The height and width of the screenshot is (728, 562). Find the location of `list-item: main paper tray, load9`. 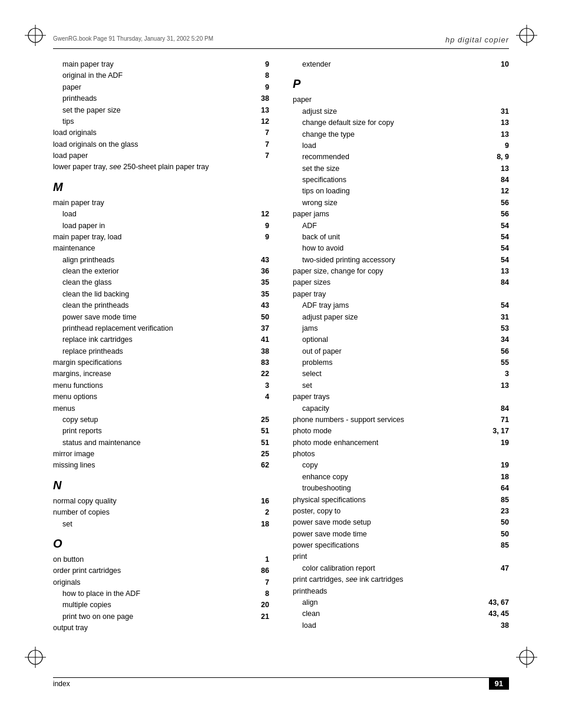

list-item: main paper tray, load9 is located at coordinates (161, 237).